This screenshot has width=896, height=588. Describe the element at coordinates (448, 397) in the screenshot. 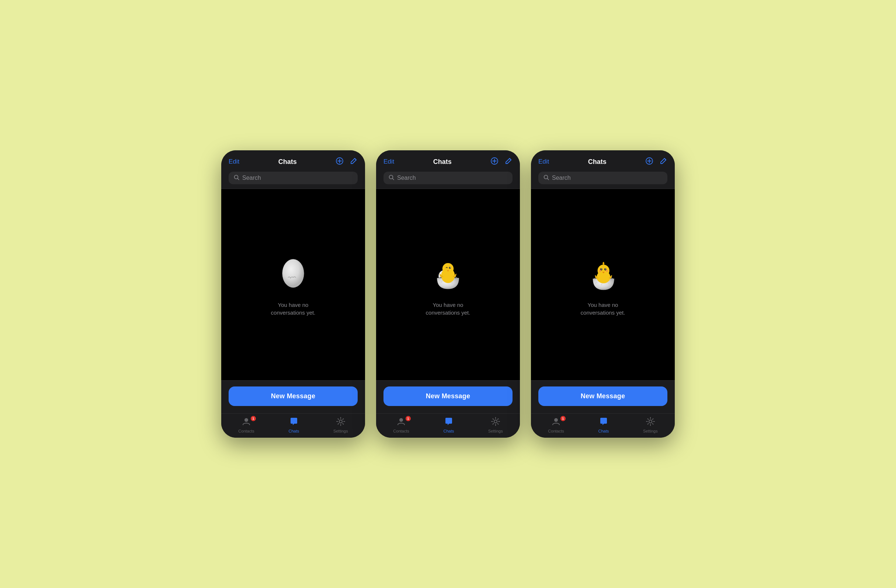

I see `phone-footer-2: New Message` at that location.